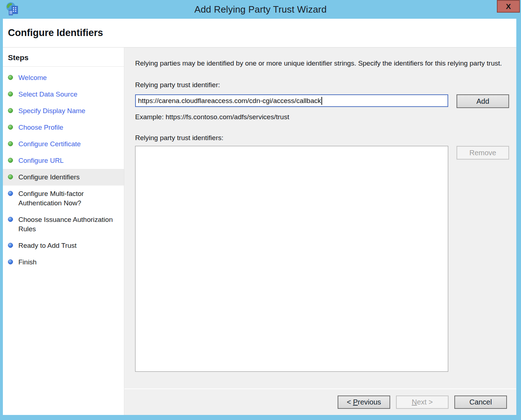 The image size is (521, 420). Describe the element at coordinates (364, 402) in the screenshot. I see `previous-button: < Previous` at that location.